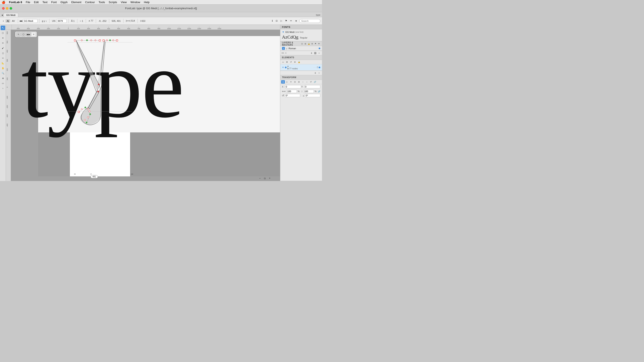 The height and width of the screenshot is (362, 644). Describe the element at coordinates (283, 62) in the screenshot. I see `elem-btn-rect: ▭` at that location.